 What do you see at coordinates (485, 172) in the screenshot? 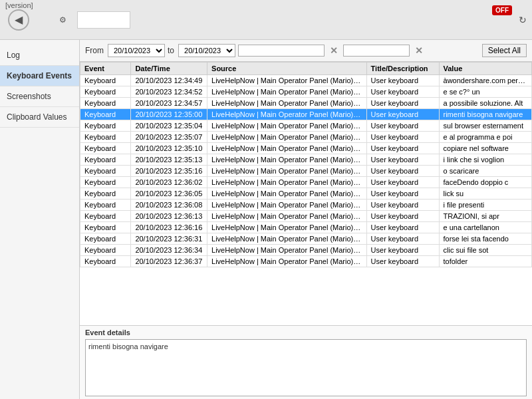
I see `cell-value: o scaricare` at bounding box center [485, 172].